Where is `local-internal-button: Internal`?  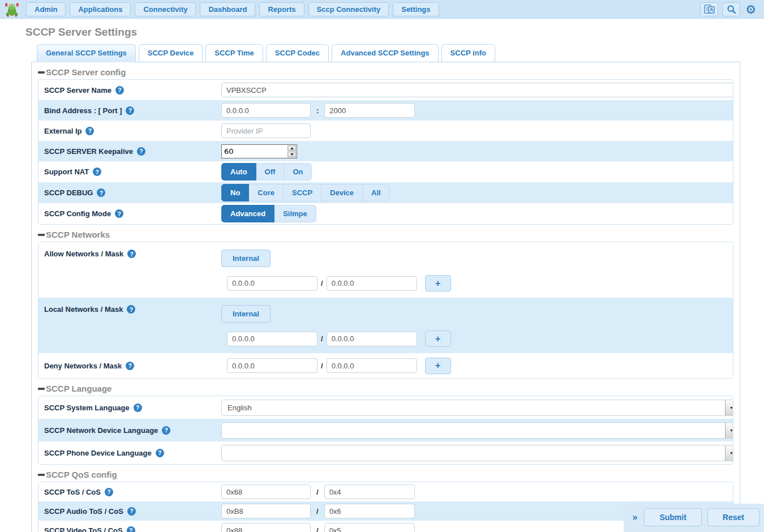
local-internal-button: Internal is located at coordinates (246, 314).